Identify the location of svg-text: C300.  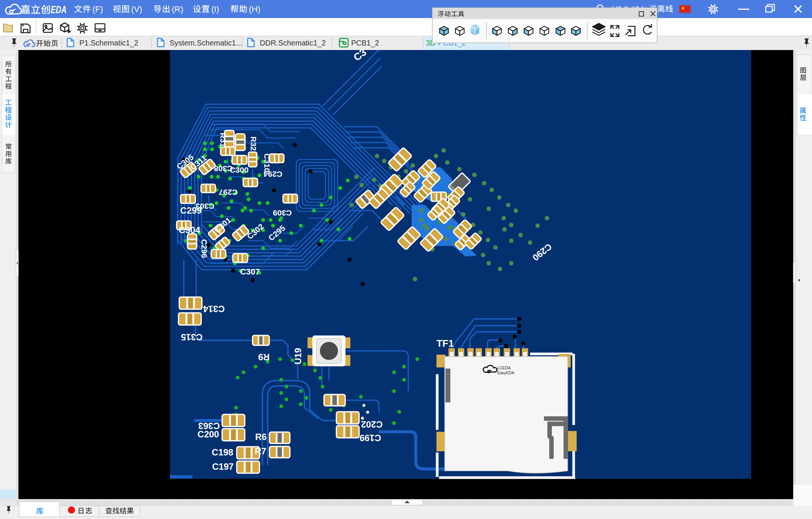
(239, 170).